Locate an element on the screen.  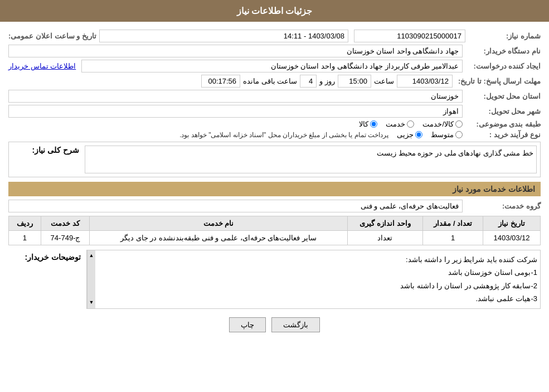
buyer-notes-label: توضیحات خریدار: is located at coordinates (45, 255).